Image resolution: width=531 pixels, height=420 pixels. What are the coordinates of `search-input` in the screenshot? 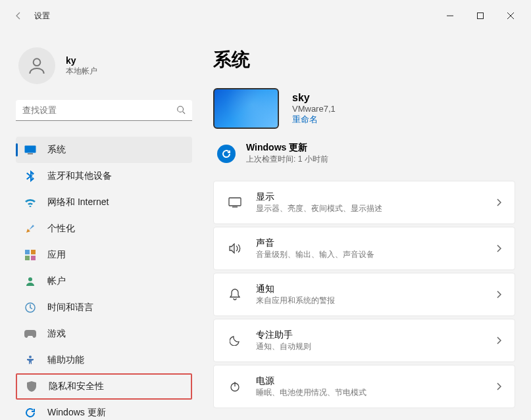 It's located at (104, 110).